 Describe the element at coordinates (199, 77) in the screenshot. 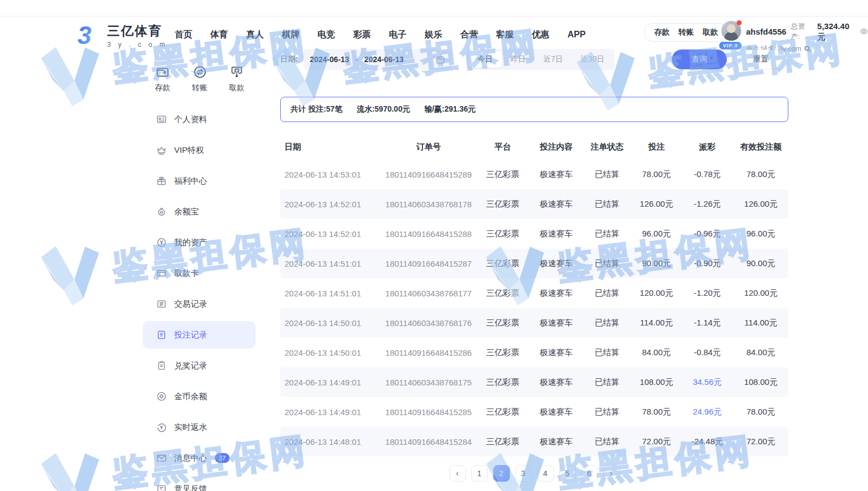

I see `sidebar: 存款 转账 取款 个人资料 VIP特权` at that location.